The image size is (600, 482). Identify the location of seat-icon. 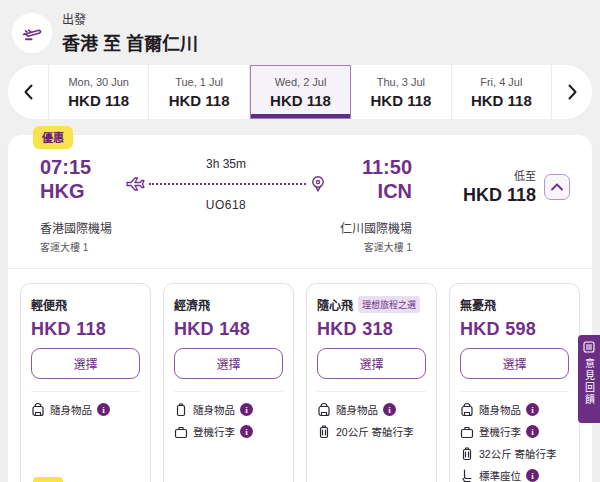
(467, 475).